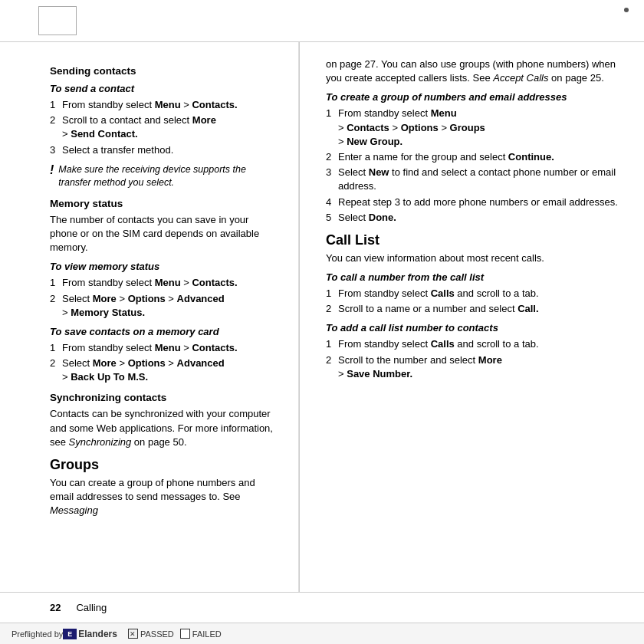 The image size is (644, 644). What do you see at coordinates (186, 633) in the screenshot?
I see `failed-checkbox` at bounding box center [186, 633].